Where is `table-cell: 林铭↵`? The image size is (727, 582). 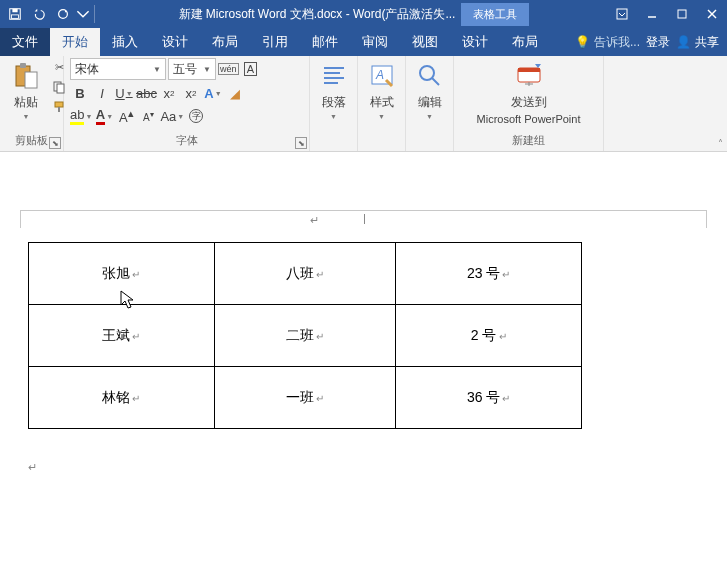
table-cell: 林铭↵ is located at coordinates (122, 398).